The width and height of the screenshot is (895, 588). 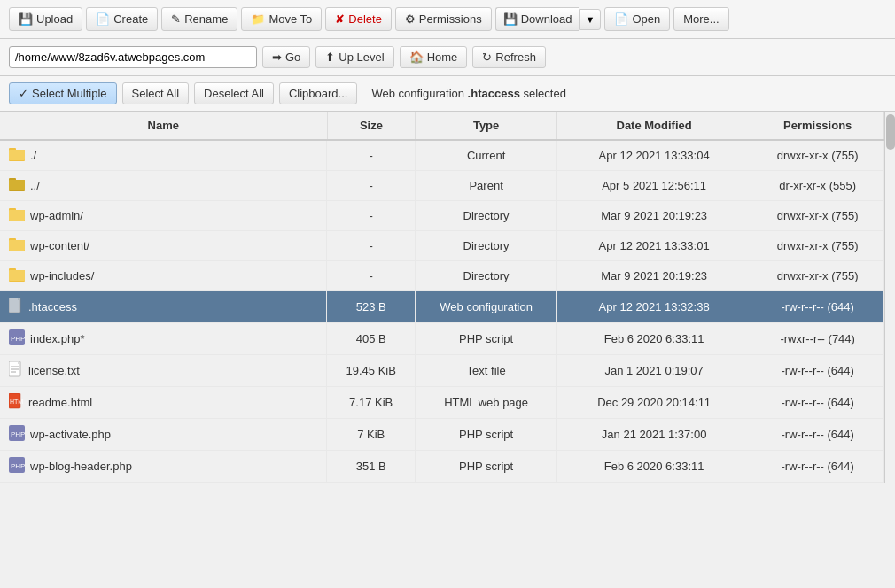 What do you see at coordinates (549, 19) in the screenshot?
I see `download-button-group: 💾 Download ▼` at bounding box center [549, 19].